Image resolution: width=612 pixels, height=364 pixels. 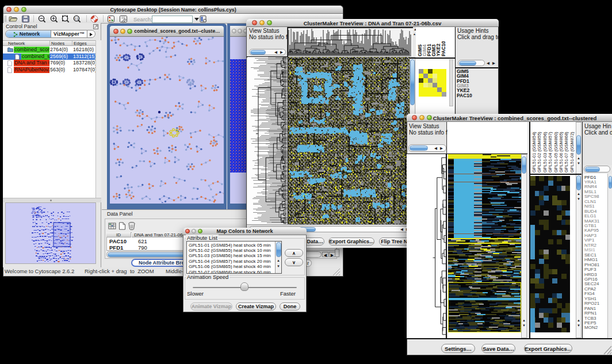 What do you see at coordinates (77, 18) in the screenshot?
I see `svg-text: 1:1` at bounding box center [77, 18].